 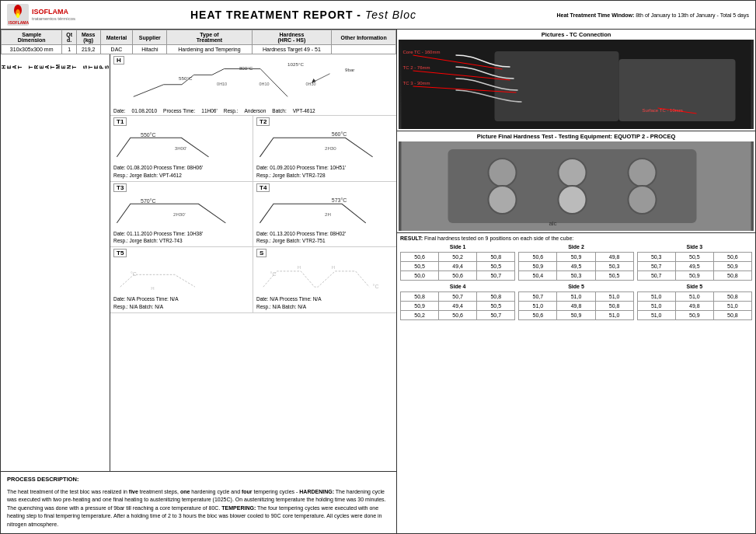 What do you see at coordinates (19, 23) in the screenshot?
I see `svg-text: ISOFLAMA` at bounding box center [19, 23].